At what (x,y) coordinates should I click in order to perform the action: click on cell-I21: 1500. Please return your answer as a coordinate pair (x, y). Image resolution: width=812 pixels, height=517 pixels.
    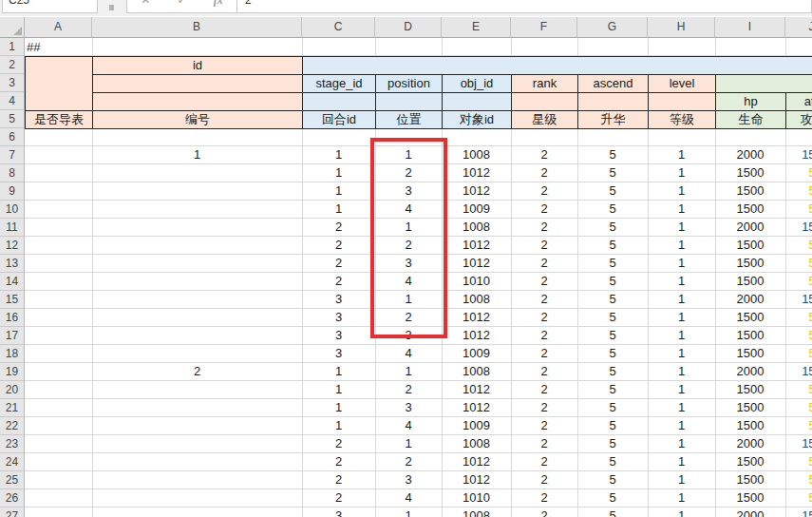
    Looking at the image, I should click on (750, 409).